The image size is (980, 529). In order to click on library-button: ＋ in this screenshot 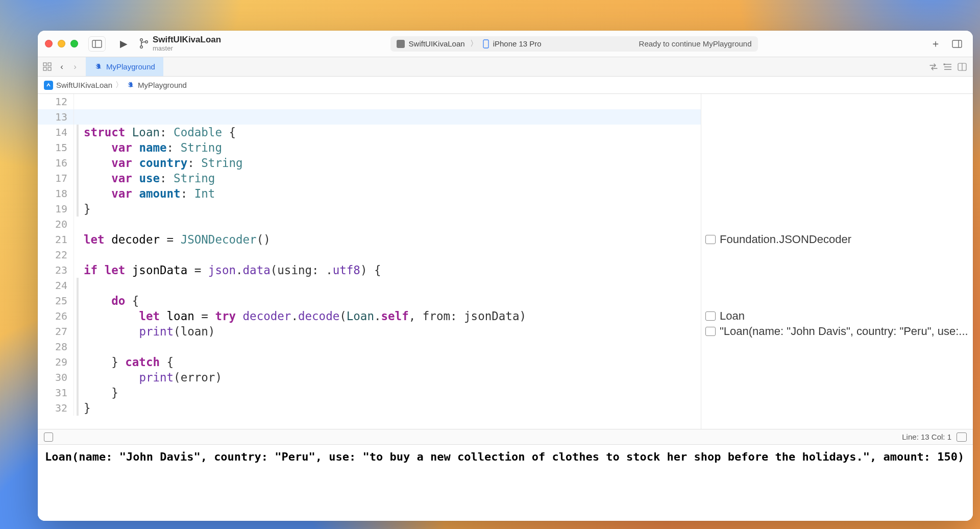, I will do `click(936, 44)`.